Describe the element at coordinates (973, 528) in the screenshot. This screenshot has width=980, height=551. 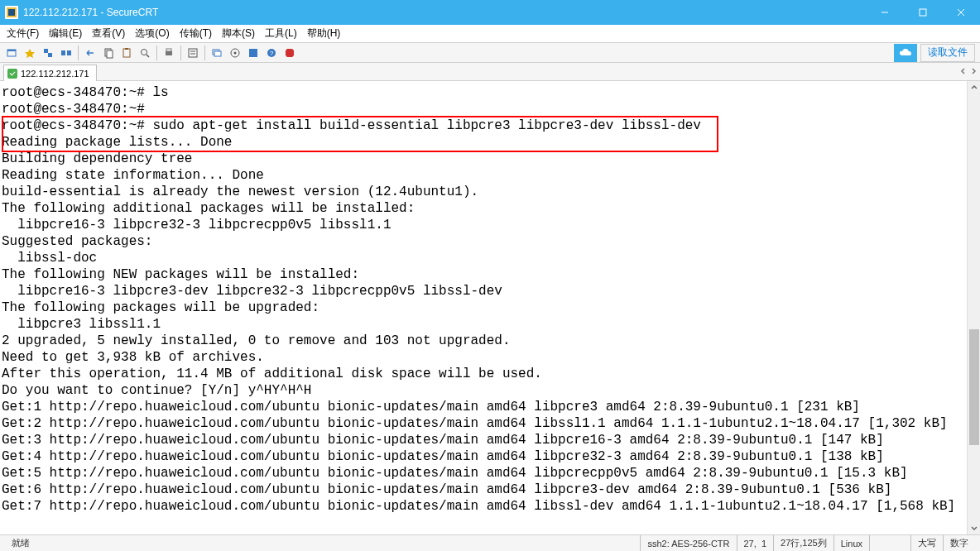
I see `scroll-down-icon` at that location.